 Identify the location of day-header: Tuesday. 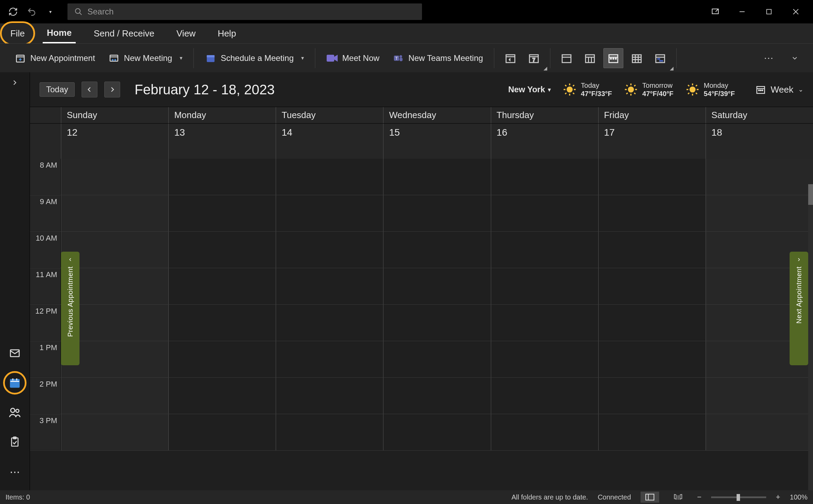
(329, 115).